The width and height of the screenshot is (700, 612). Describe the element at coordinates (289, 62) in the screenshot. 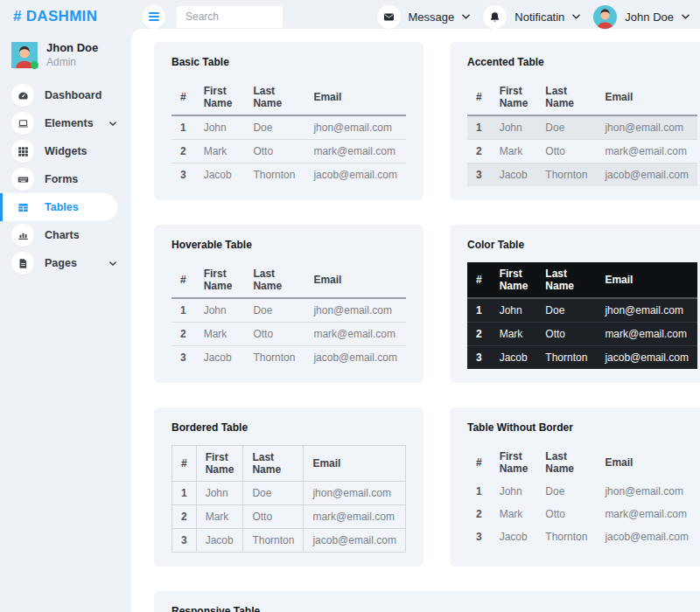

I see `card-title: Basic Table` at that location.